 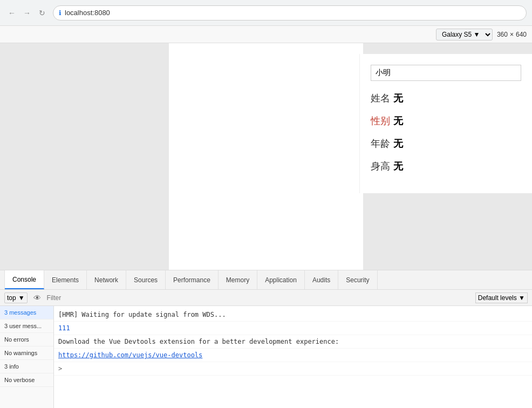 What do you see at coordinates (293, 355) in the screenshot?
I see `console-line-link: https://github.com/vuejs/vue-devtools` at bounding box center [293, 355].